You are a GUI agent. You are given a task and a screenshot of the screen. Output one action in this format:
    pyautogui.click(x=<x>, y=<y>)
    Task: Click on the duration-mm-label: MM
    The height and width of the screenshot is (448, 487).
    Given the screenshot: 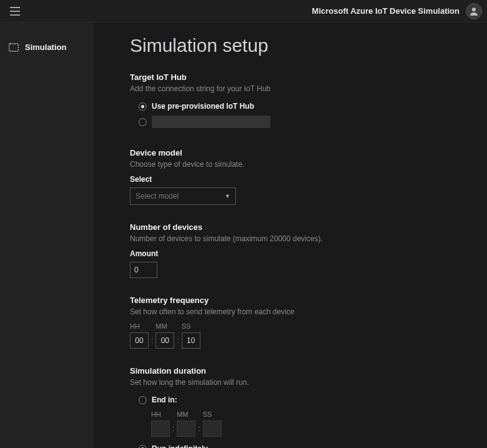 What is the action you would take?
    pyautogui.click(x=186, y=414)
    